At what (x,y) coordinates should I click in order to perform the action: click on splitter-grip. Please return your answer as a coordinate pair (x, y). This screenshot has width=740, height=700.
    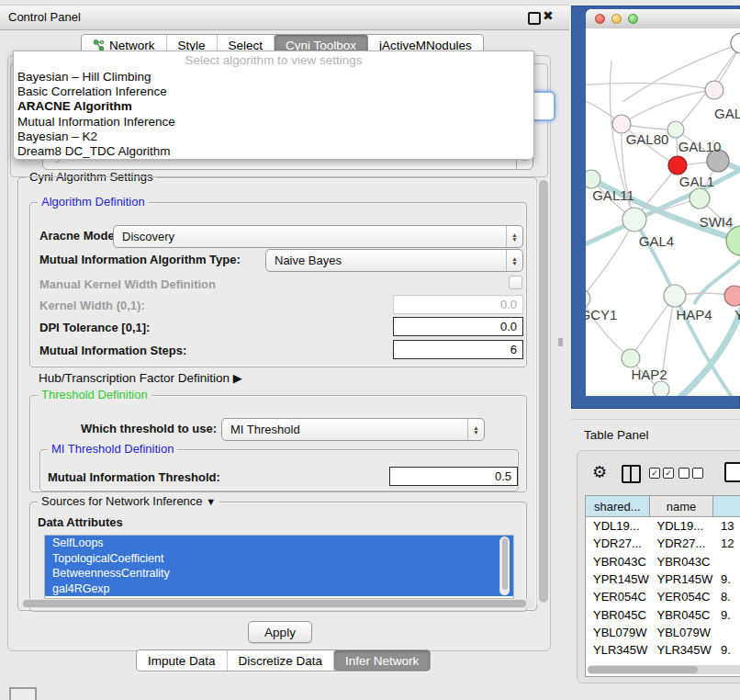
    Looking at the image, I should click on (560, 342).